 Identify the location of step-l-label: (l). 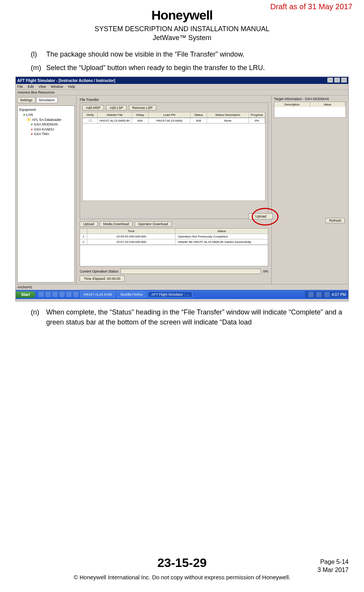
(38, 55).